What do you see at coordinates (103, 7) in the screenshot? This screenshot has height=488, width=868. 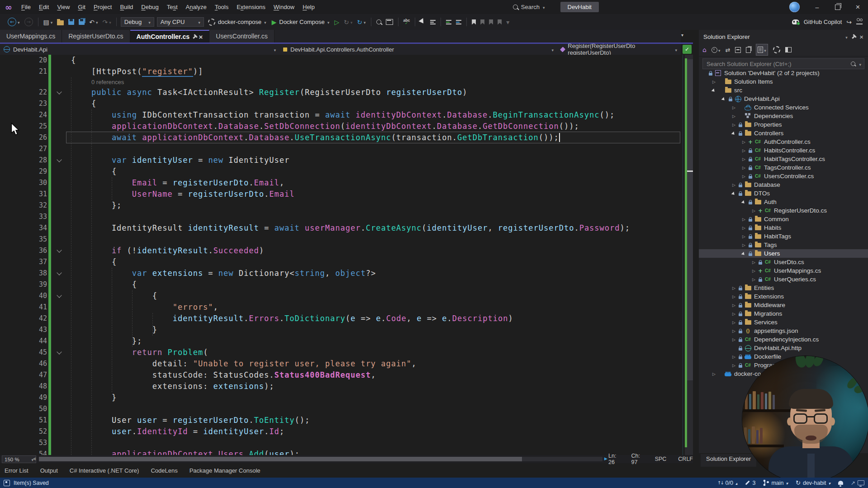 I see `menu-project: Project` at bounding box center [103, 7].